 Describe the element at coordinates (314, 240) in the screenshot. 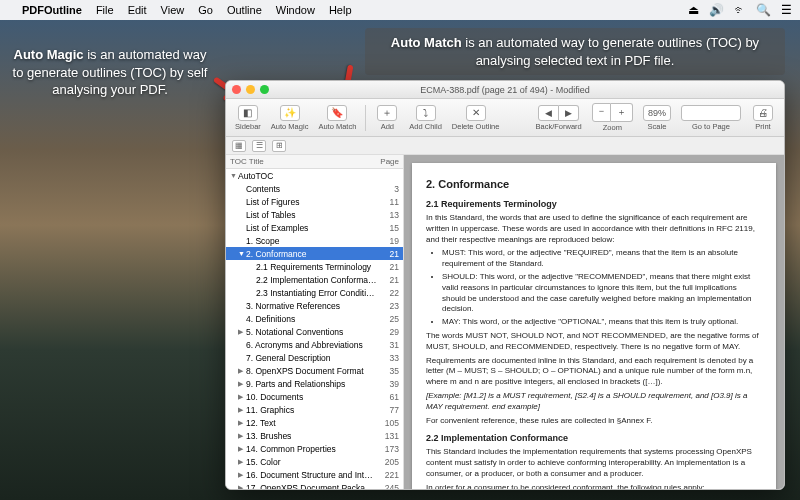

I see `toc-row: 1. Scope19` at that location.